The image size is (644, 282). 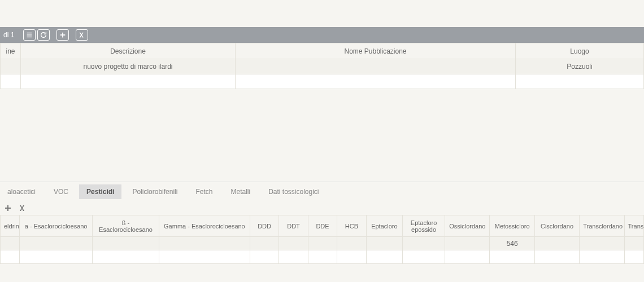 What do you see at coordinates (8, 208) in the screenshot?
I see `detail-add-button` at bounding box center [8, 208].